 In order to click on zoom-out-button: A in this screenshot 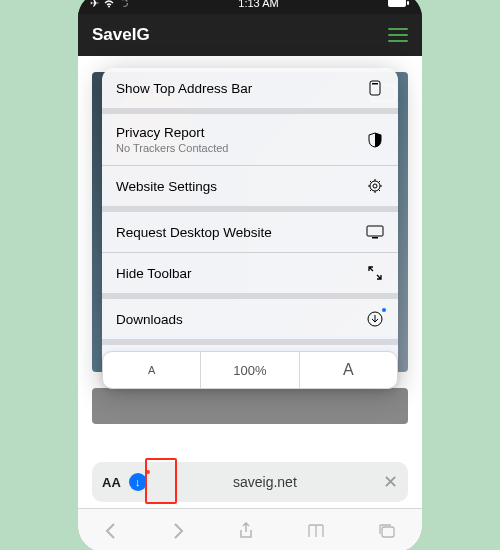, I will do `click(152, 370)`.